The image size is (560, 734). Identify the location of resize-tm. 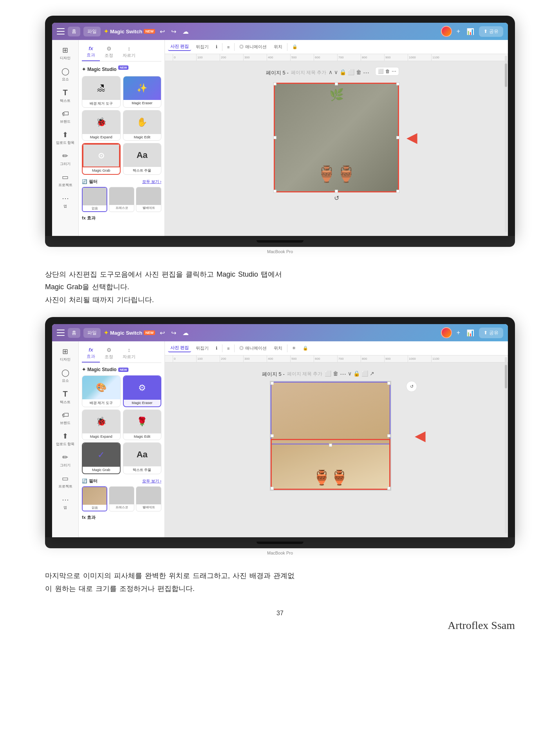
(336, 84).